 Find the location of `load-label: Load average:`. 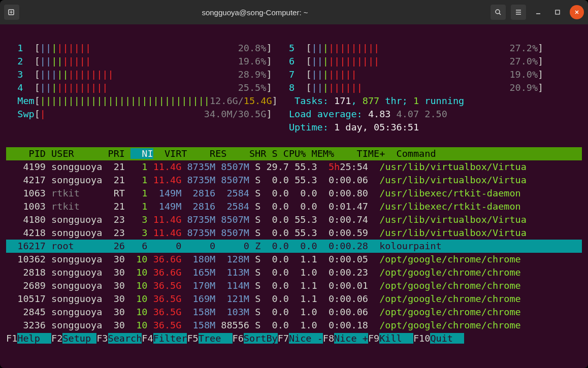

load-label: Load average: is located at coordinates (329, 114).